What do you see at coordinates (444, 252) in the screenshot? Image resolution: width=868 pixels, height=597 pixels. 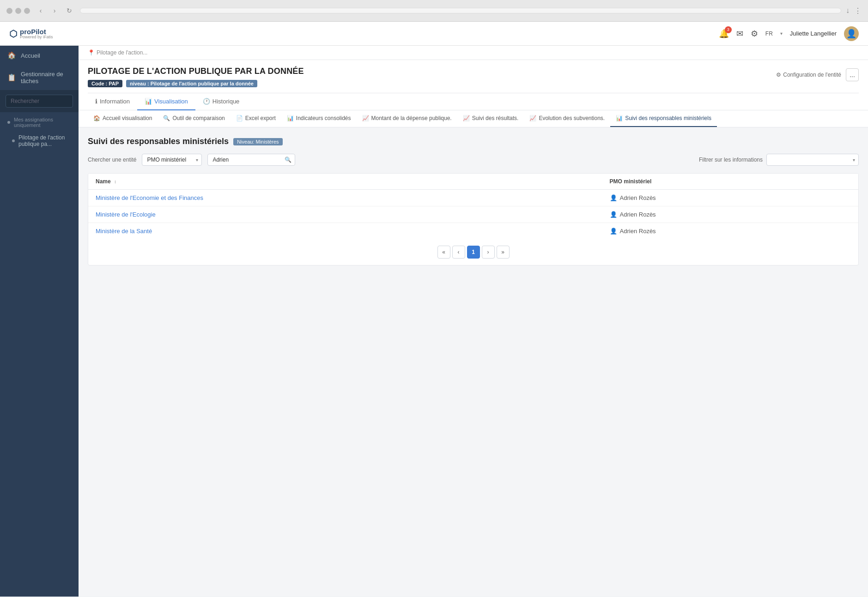 I see `pagination-first: «` at bounding box center [444, 252].